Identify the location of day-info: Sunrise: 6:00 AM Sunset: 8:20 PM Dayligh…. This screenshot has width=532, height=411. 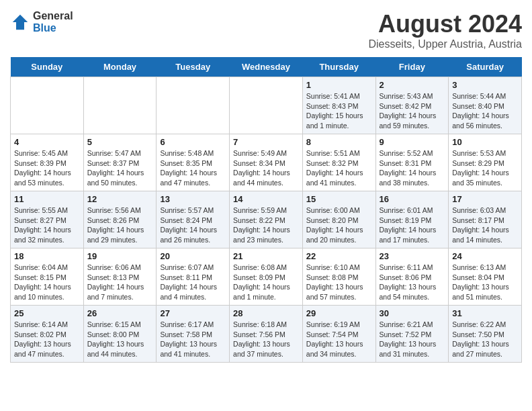
(339, 226).